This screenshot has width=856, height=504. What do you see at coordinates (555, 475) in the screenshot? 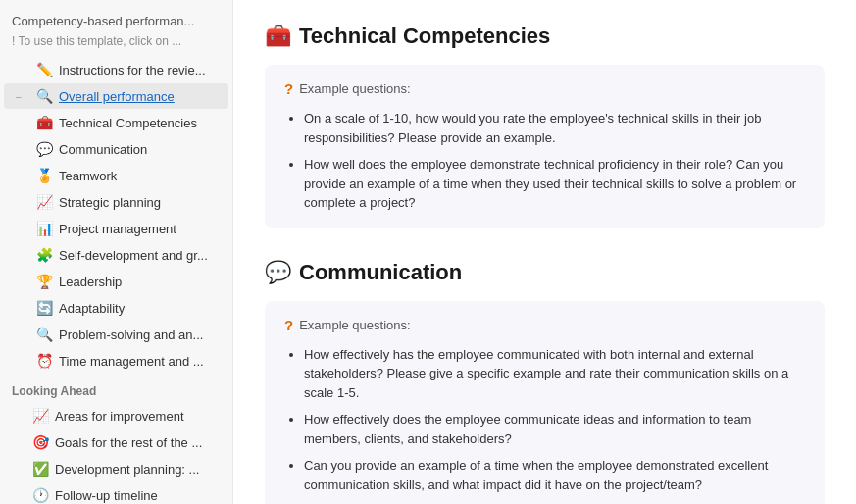
I see `bullet-item: Can you provide an example of a time whe…` at bounding box center [555, 475].